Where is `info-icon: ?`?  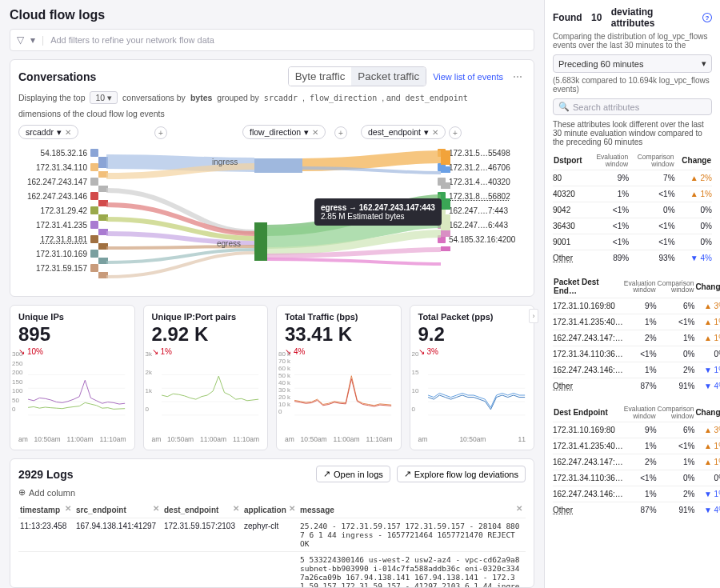 info-icon: ? is located at coordinates (707, 18).